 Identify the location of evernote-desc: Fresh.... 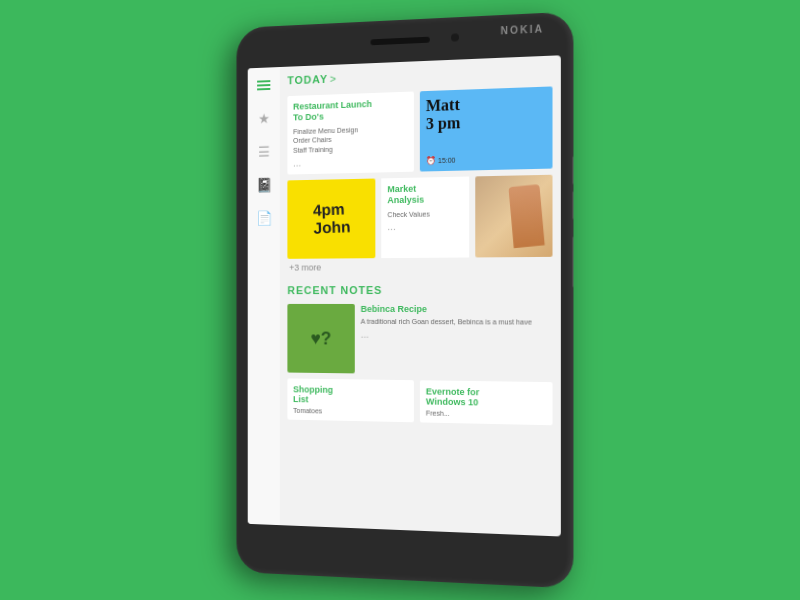
(486, 414).